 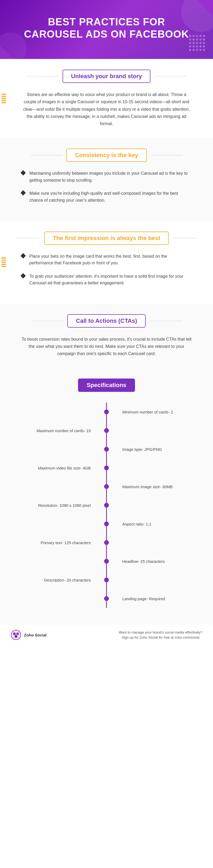 I want to click on header-section: BEST PRACTICES FOR CAROUSEL ADS ON FACEB…, so click(x=106, y=30).